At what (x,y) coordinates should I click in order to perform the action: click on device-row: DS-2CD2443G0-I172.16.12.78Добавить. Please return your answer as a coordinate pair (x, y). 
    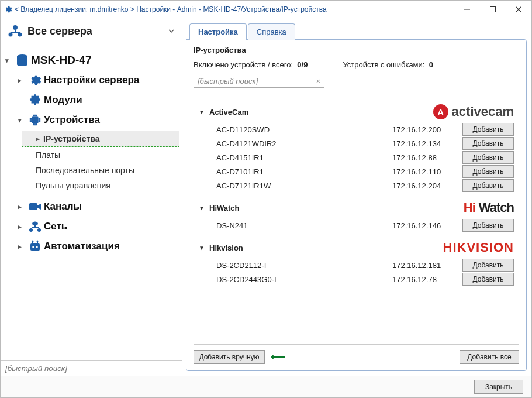
    Looking at the image, I should click on (357, 279).